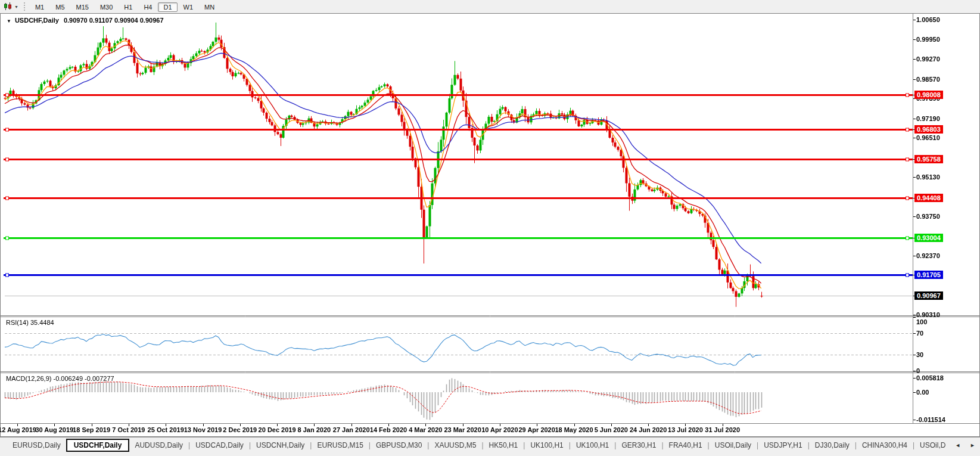  What do you see at coordinates (479, 445) in the screenshot?
I see `chart-tabs-row: EURUSD,DailyUSDCHF,DailyAUDUSD,Daily|USD…` at bounding box center [479, 445].